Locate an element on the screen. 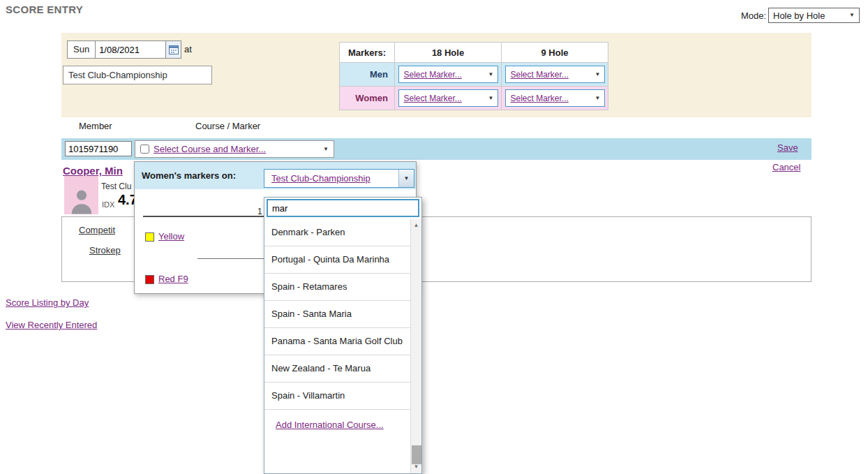 This screenshot has height=474, width=868. red-tee-swatch is located at coordinates (149, 279).